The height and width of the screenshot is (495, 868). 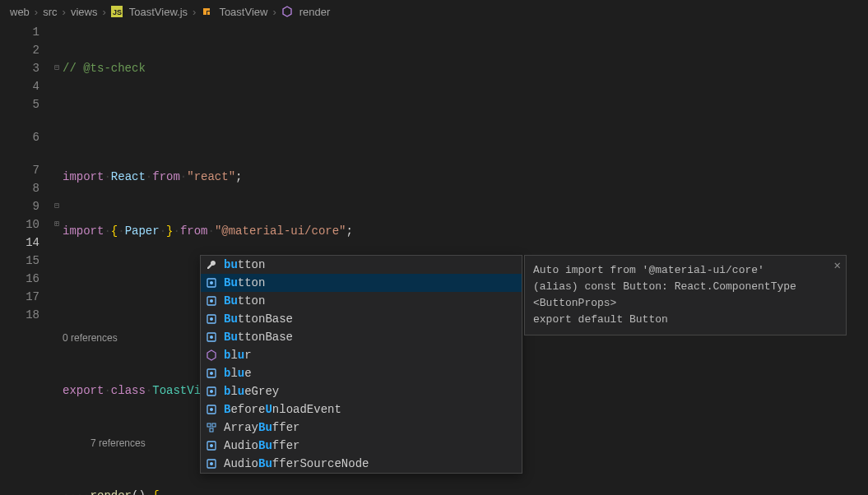 I want to click on breadcrumb-item: src, so click(x=49, y=12).